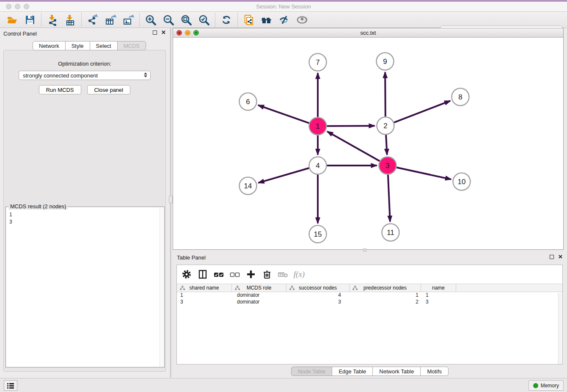 The height and width of the screenshot is (392, 567). Describe the element at coordinates (299, 274) in the screenshot. I see `function-builder-icon: f(x)` at that location.